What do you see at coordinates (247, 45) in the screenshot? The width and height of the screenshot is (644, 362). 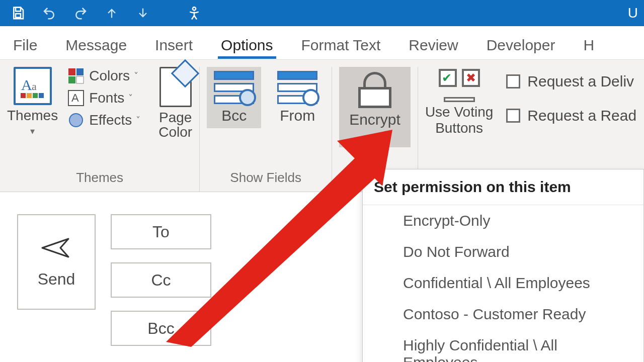 I see `tab-options: Options` at bounding box center [247, 45].